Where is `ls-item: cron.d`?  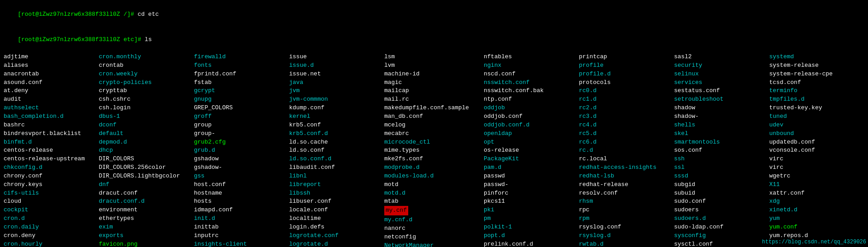 ls-item: cron.d is located at coordinates (52, 219).